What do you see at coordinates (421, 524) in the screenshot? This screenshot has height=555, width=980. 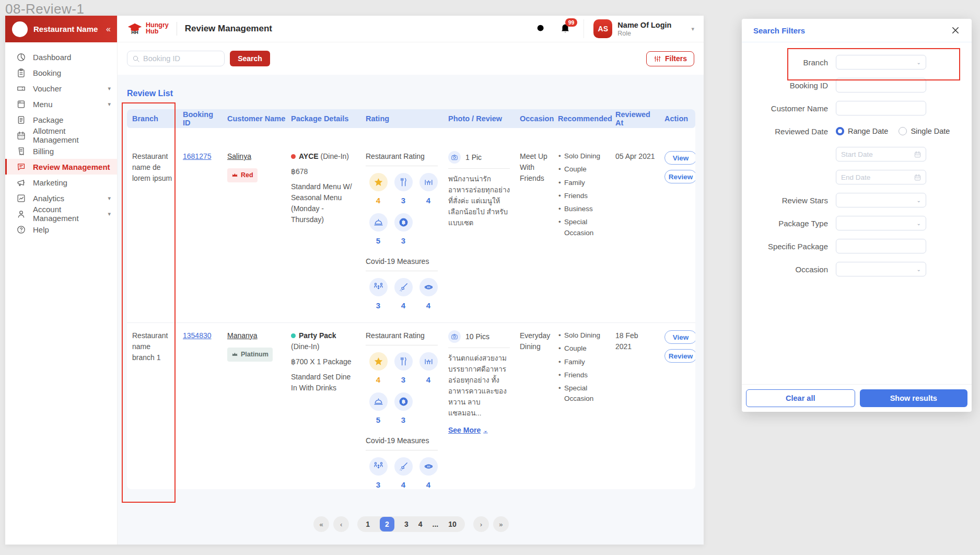 I see `page-button-4: 4` at bounding box center [421, 524].